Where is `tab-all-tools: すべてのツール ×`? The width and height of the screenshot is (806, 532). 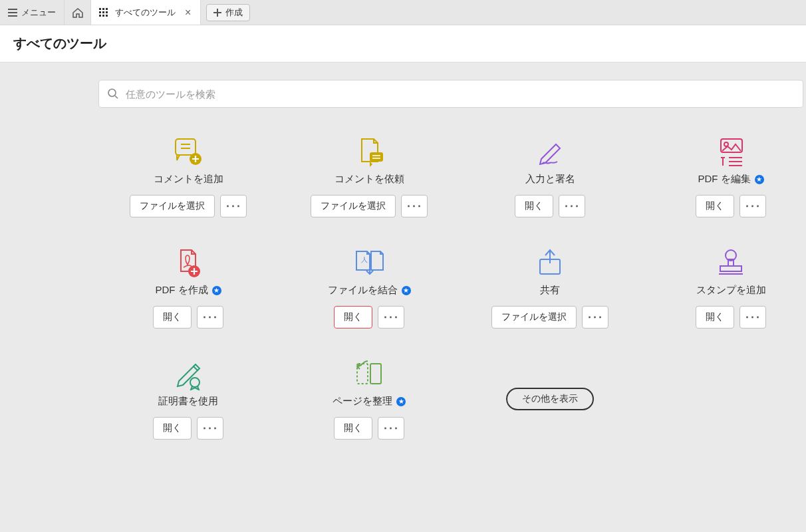 tab-all-tools: すべてのツール × is located at coordinates (146, 12).